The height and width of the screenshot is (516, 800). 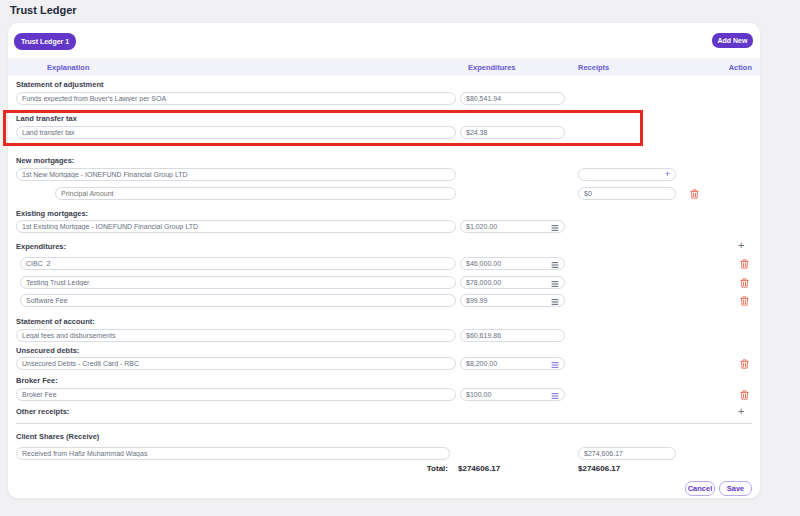 What do you see at coordinates (727, 68) in the screenshot?
I see `column-header-action: Action` at bounding box center [727, 68].